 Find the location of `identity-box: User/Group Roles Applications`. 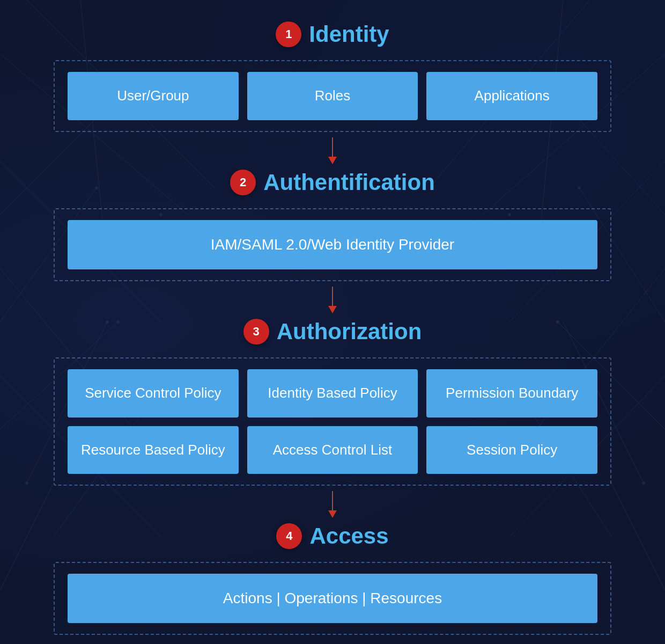

identity-box: User/Group Roles Applications is located at coordinates (332, 96).